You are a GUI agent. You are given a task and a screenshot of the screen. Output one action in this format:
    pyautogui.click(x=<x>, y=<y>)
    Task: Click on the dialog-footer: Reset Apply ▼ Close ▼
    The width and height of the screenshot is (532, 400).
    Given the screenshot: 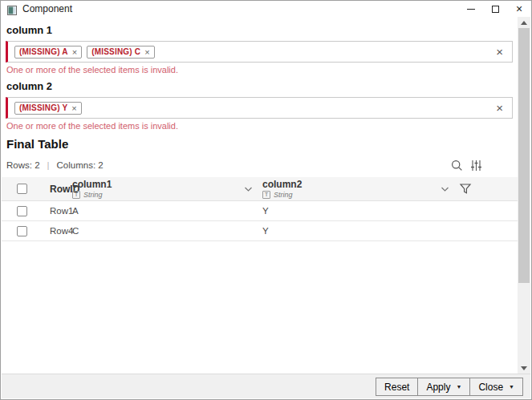 What is the action you would take?
    pyautogui.click(x=266, y=386)
    